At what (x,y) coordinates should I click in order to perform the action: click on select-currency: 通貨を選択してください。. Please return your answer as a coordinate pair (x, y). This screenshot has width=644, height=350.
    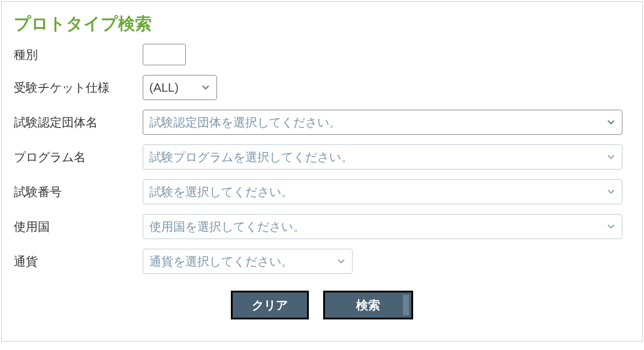
    Looking at the image, I should click on (248, 261).